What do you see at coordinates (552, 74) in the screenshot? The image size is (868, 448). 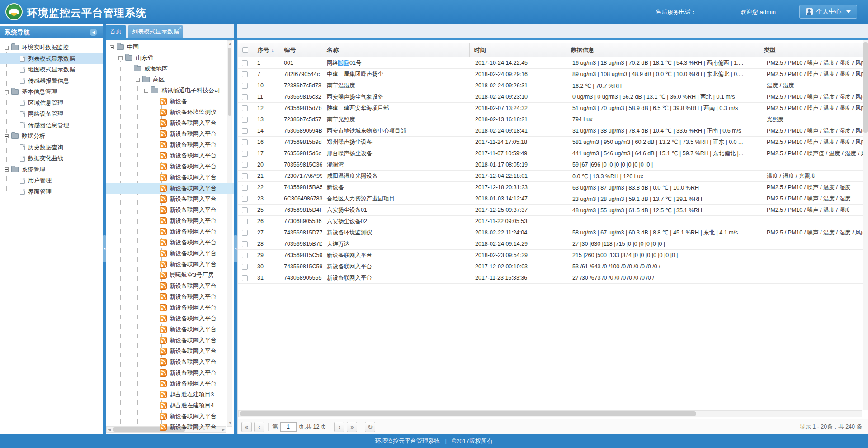 I see `table-row: 7782f6790544c中建一局集团噪声扬尘2018-02-24 09:29:…` at bounding box center [552, 74].